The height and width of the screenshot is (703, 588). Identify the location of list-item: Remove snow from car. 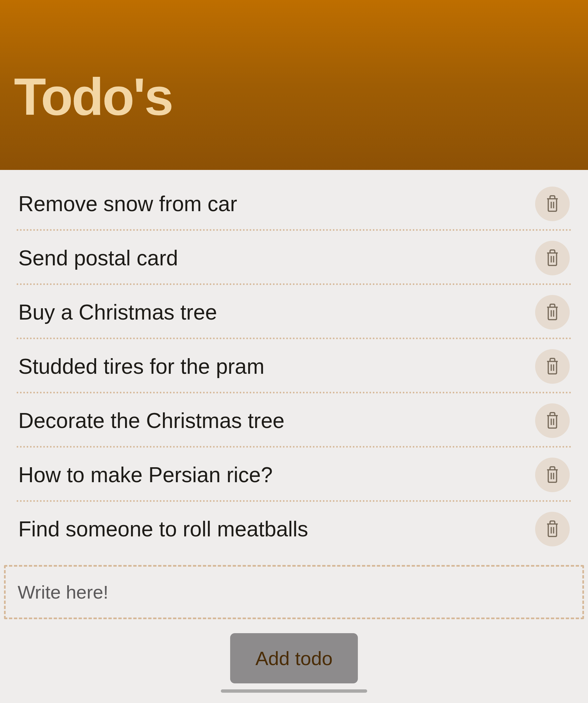
(294, 204).